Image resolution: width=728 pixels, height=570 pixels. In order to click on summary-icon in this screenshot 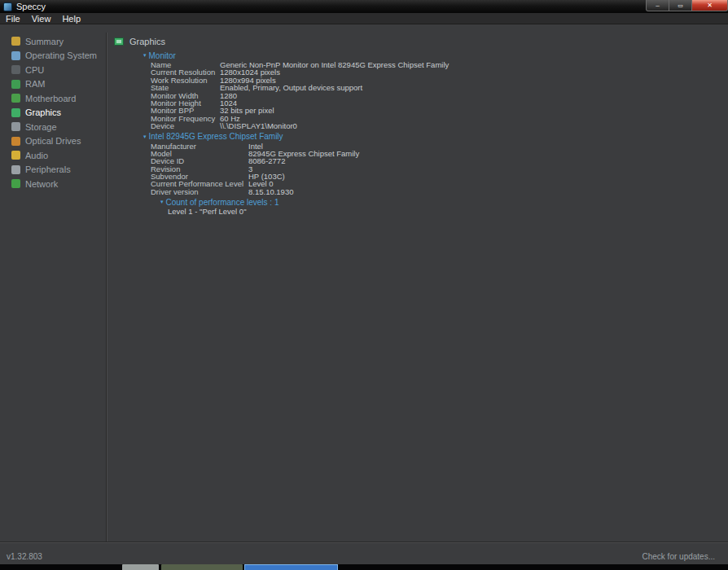, I will do `click(16, 41)`.